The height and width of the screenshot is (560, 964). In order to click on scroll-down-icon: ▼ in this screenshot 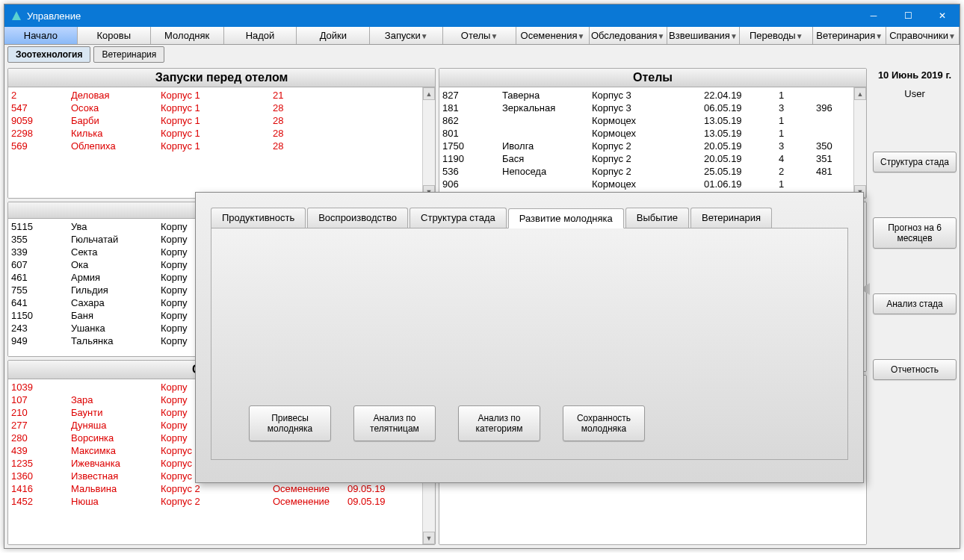, I will do `click(429, 538)`.